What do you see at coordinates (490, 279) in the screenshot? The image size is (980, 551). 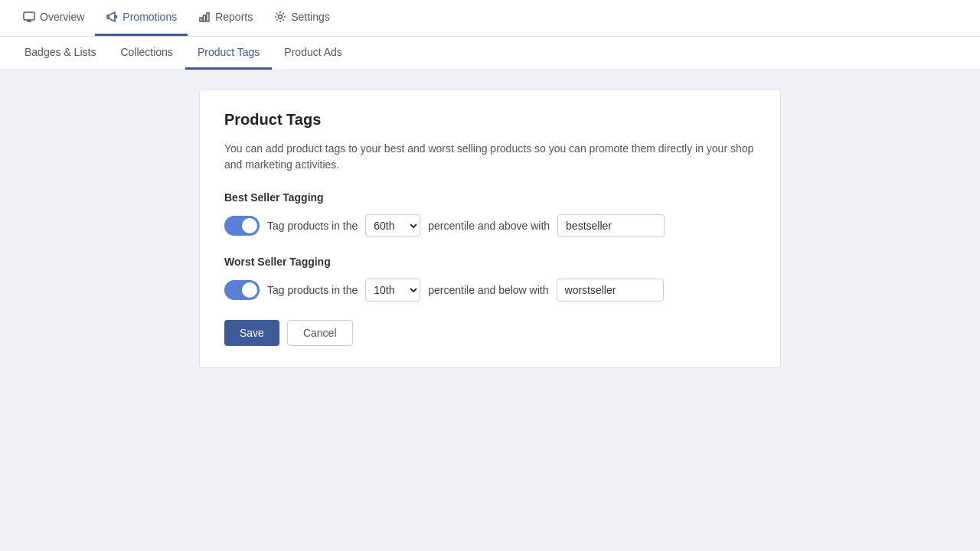 I see `worst-seller-section: Worst Seller Tagging Tag products in the…` at bounding box center [490, 279].